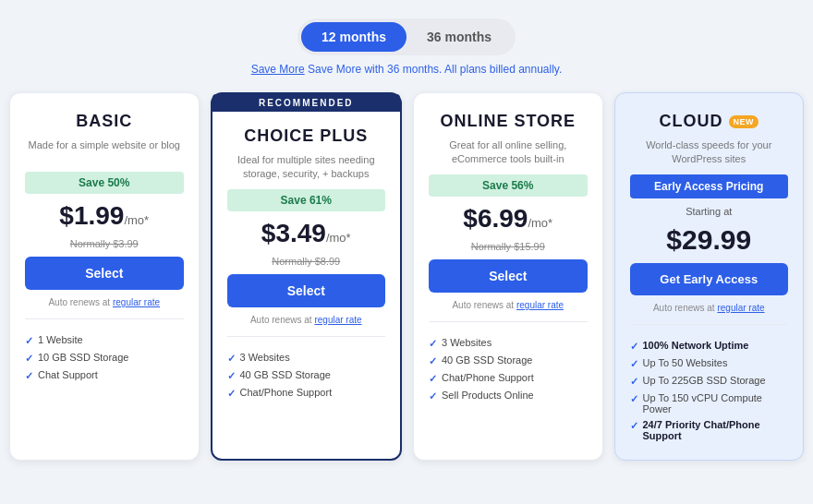 The image size is (813, 504). I want to click on choice-plus-features-list: ✓3 Websites ✓40 GB SSD Storage ✓Chat/Pho…, so click(307, 376).